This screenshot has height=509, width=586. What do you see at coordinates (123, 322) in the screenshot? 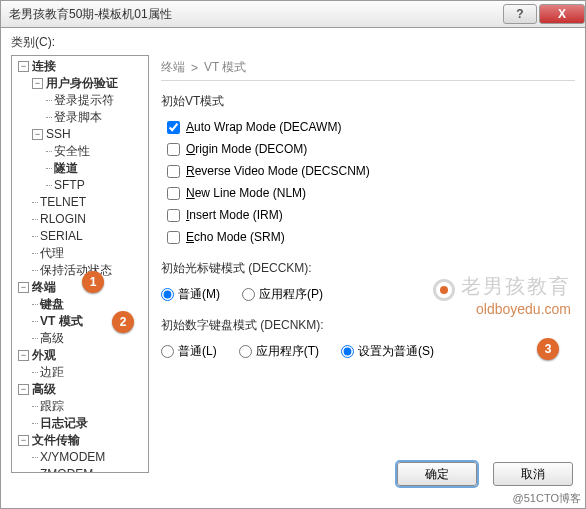
I see `badge-2: 2` at bounding box center [123, 322].